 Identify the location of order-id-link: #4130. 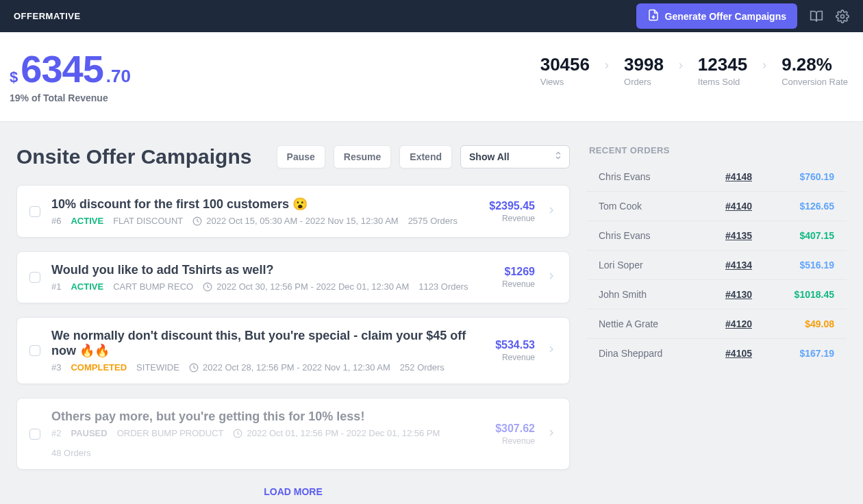
(738, 294).